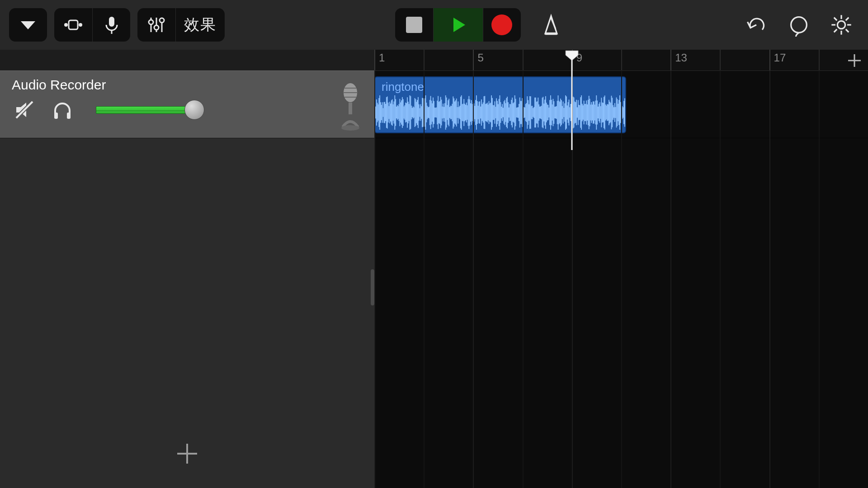 The width and height of the screenshot is (868, 488). Describe the element at coordinates (24, 110) in the screenshot. I see `mute-button` at that location.